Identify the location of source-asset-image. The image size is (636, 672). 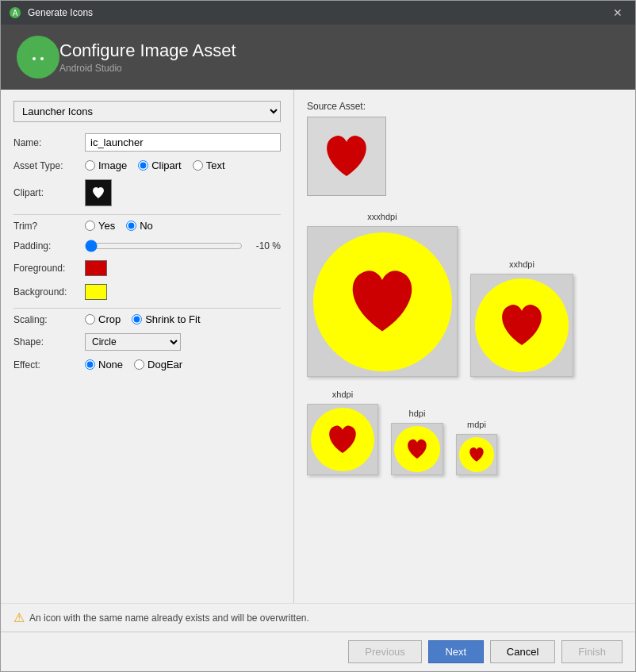
(347, 156).